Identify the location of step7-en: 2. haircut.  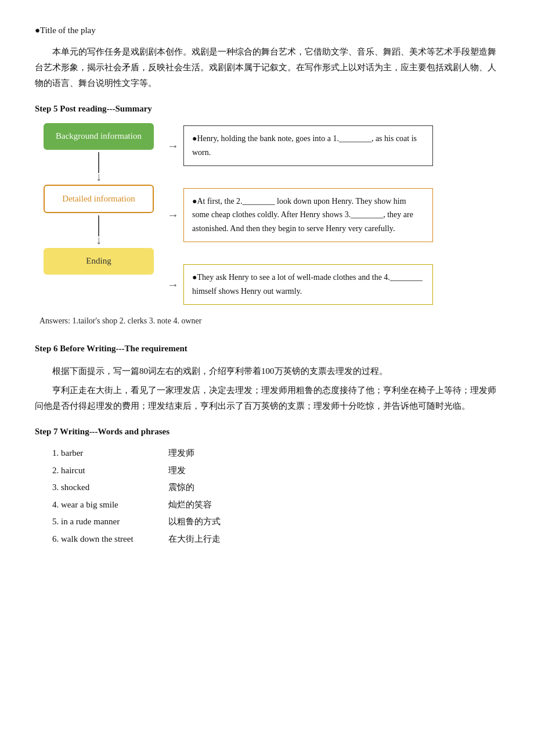
(110, 471).